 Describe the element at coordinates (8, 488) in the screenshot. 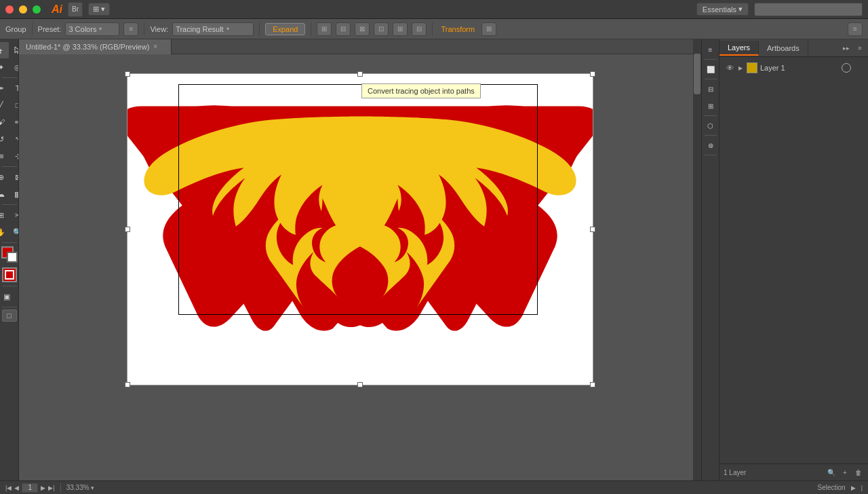

I see `nav-first-button: |◀` at that location.